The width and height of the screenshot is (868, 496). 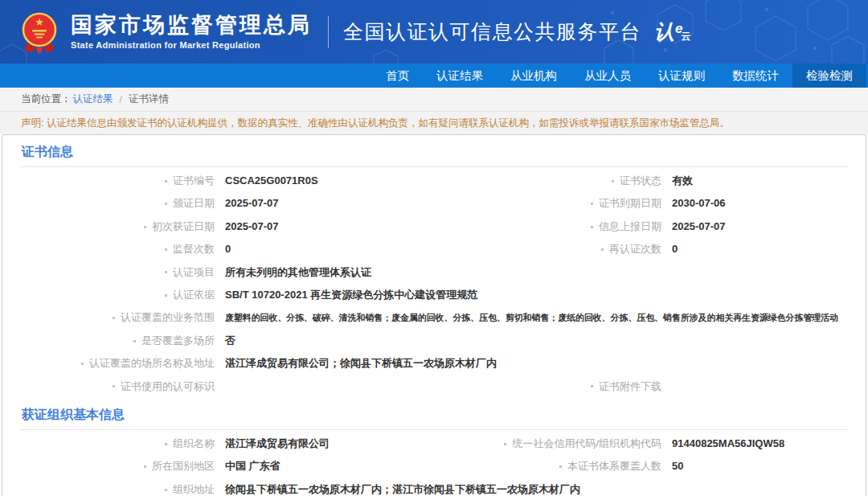 What do you see at coordinates (191, 32) in the screenshot?
I see `org-title-block: 国家市场监督管理总局 State Administration for Mark…` at bounding box center [191, 32].